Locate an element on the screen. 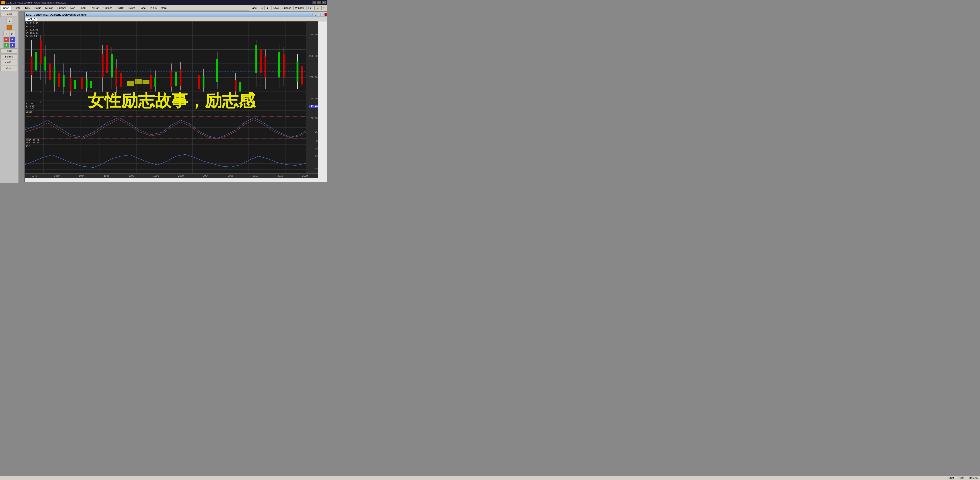 Image resolution: width=980 pixels, height=480 pixels. menu-quote: Quote is located at coordinates (17, 8).